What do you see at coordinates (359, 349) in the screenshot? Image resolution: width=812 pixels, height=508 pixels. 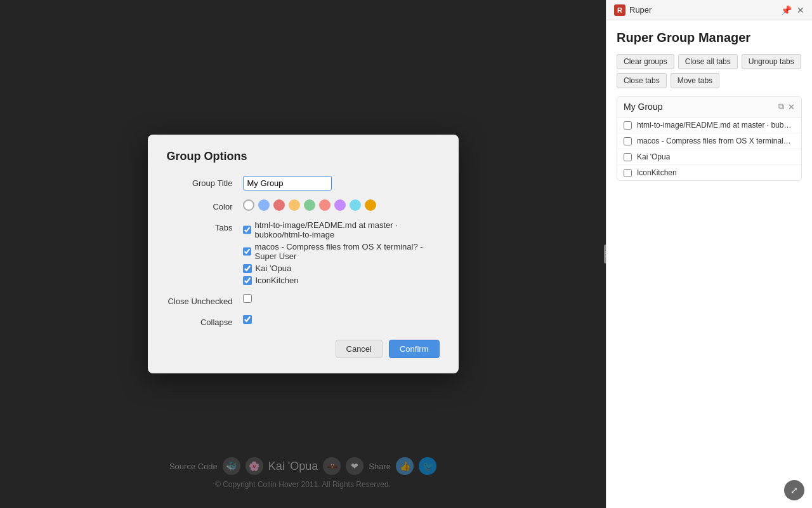 I see `cancel-button: Cancel` at bounding box center [359, 349].